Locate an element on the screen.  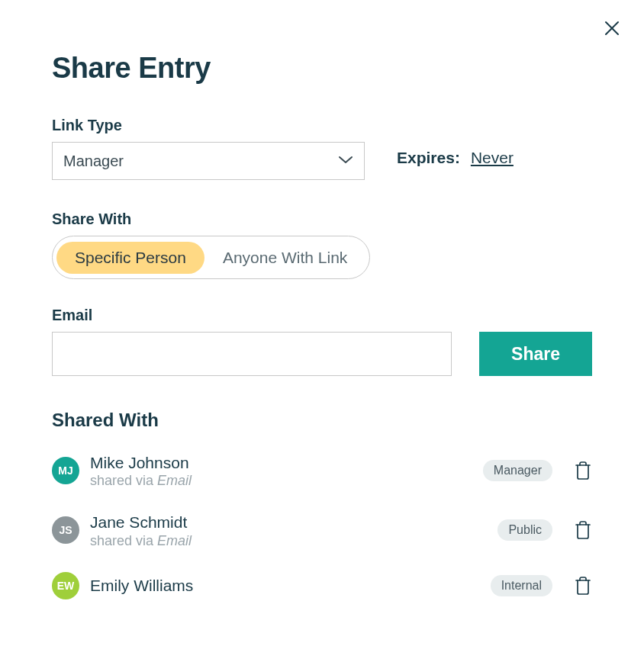
person-name: Mike Johnson is located at coordinates (287, 462).